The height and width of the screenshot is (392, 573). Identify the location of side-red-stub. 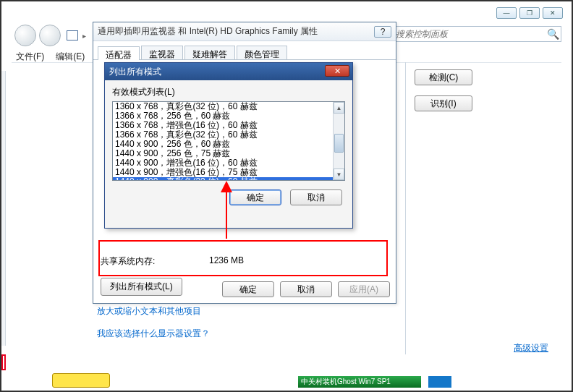
(4, 362).